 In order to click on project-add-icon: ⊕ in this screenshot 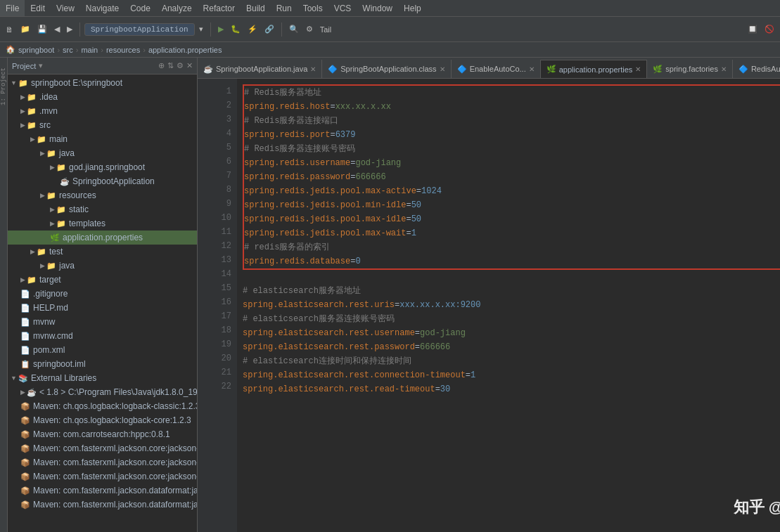, I will do `click(162, 66)`.